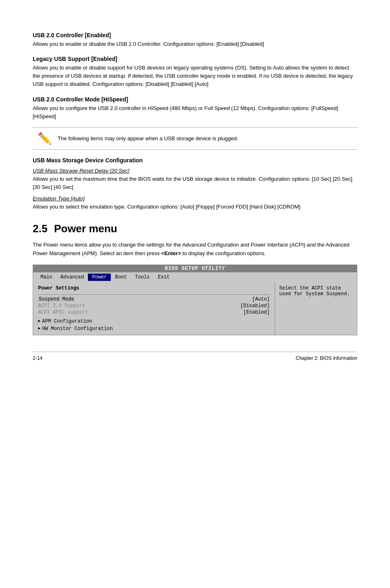  Describe the element at coordinates (154, 306) in the screenshot. I see `bios-item-acpi20: ACPI 2.0 Support [Disabled]` at that location.